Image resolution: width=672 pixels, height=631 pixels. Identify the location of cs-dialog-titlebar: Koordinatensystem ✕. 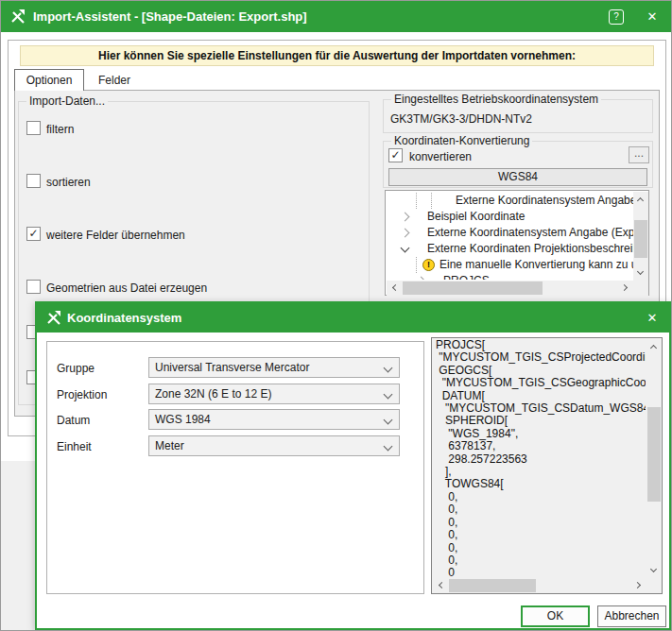
(353, 317).